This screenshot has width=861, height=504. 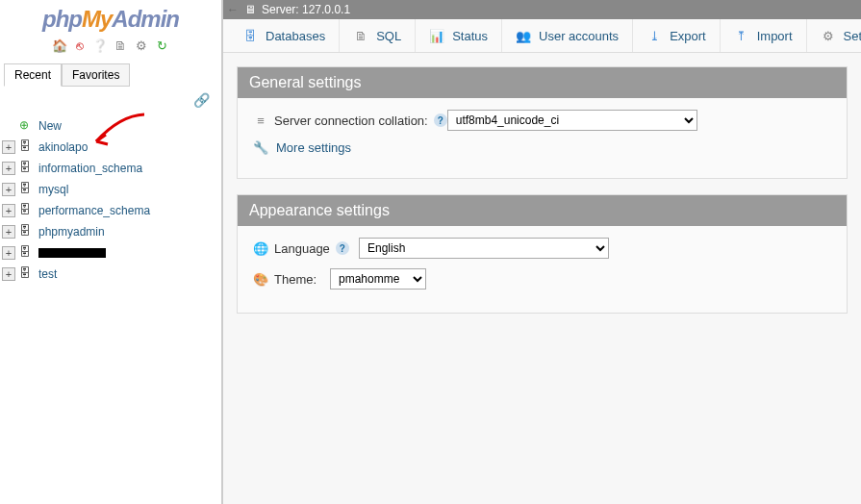 I want to click on settings-icon: ⚙, so click(x=141, y=46).